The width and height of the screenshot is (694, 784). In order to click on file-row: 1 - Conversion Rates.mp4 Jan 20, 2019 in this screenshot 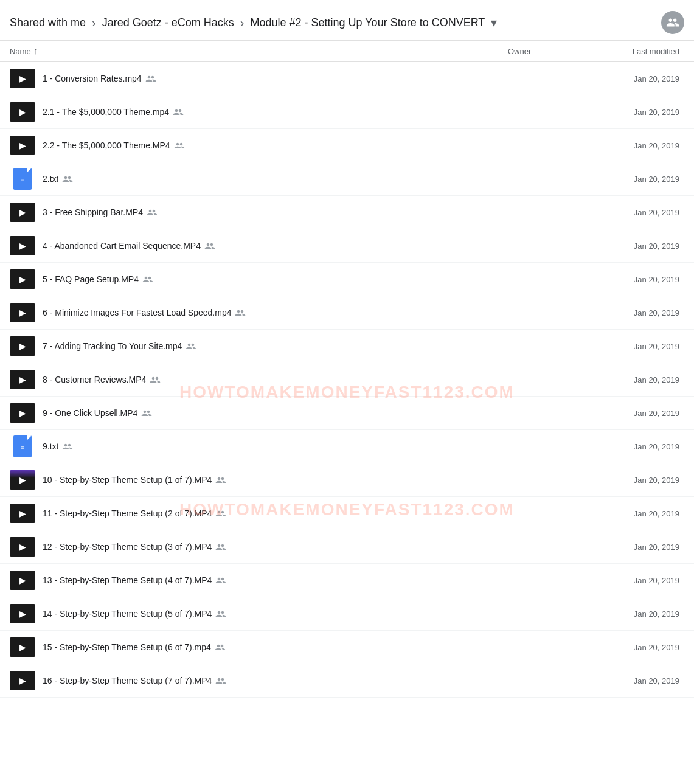, I will do `click(347, 79)`.